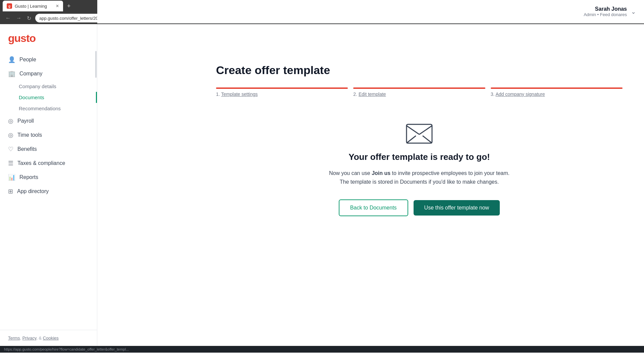 This screenshot has height=362, width=644. I want to click on active-tab: g Gusto | Learning ✕, so click(33, 6).